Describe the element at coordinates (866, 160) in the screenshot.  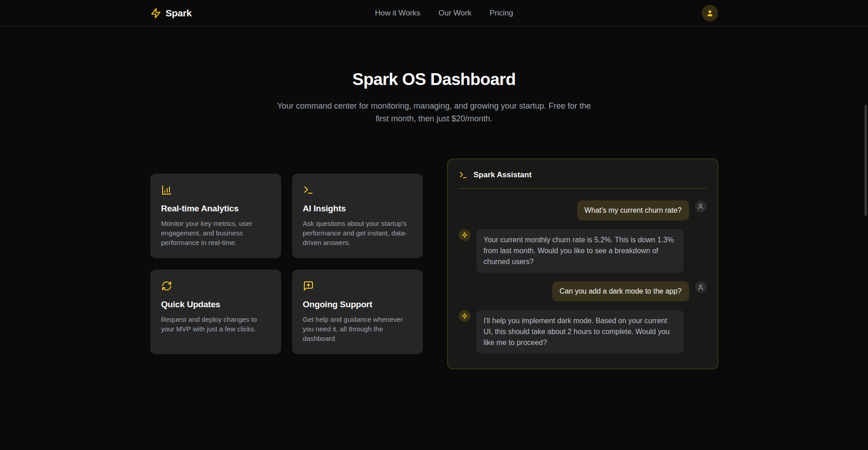
I see `page-scrollbar-thumb` at that location.